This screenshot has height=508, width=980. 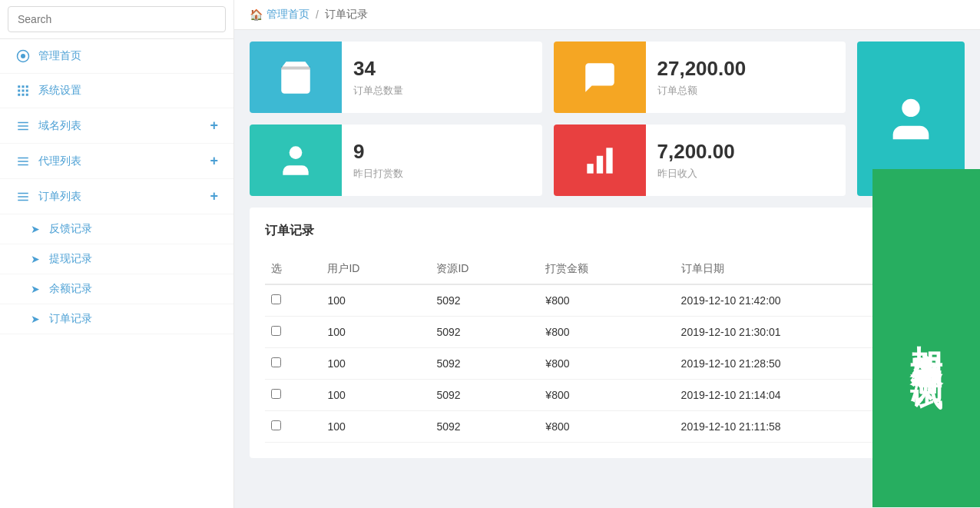 What do you see at coordinates (214, 126) in the screenshot?
I see `domains-plus-icon: +` at bounding box center [214, 126].